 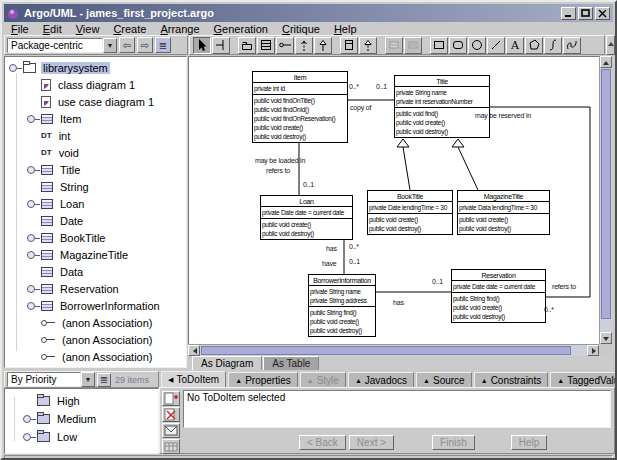 What do you see at coordinates (96, 102) in the screenshot?
I see `tree-item-use-case-diagram-1: use case diagram 1` at bounding box center [96, 102].